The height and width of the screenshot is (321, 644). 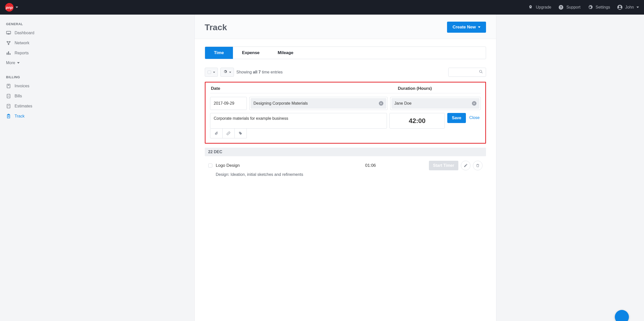 What do you see at coordinates (244, 72) in the screenshot?
I see `toolbar-left: Showing all 7 time entries` at bounding box center [244, 72].